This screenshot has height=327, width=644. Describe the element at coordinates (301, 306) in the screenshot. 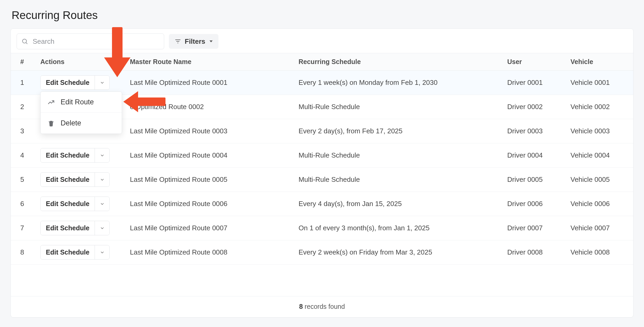

I see `records-count: 8` at that location.